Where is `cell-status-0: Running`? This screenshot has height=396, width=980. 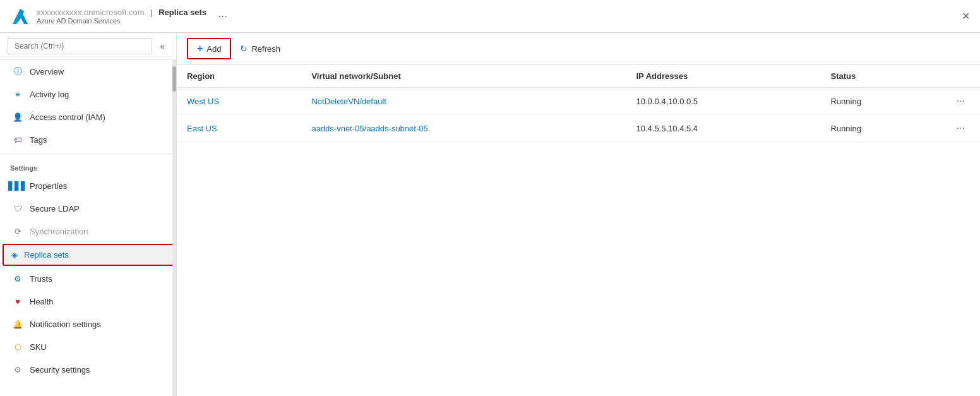
cell-status-0: Running is located at coordinates (880, 101).